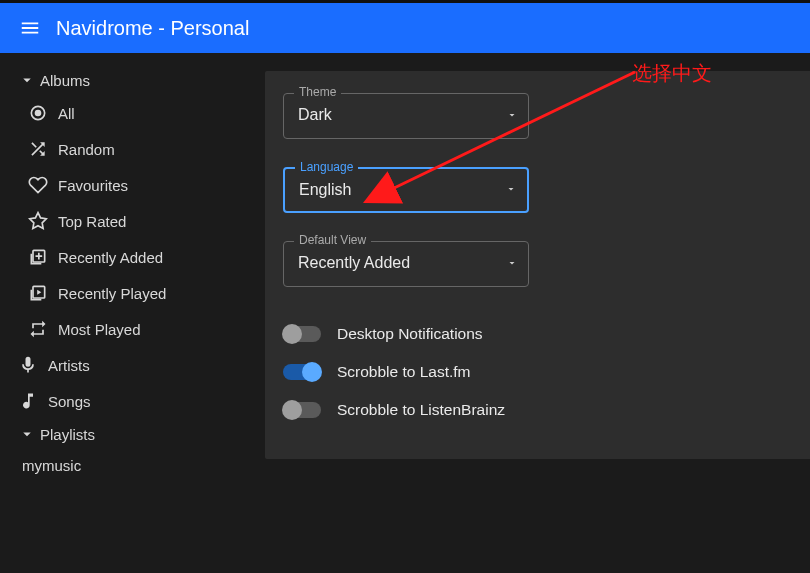 Image resolution: width=810 pixels, height=573 pixels. Describe the element at coordinates (122, 185) in the screenshot. I see `sidebar-item-favourites: Favourites` at that location.